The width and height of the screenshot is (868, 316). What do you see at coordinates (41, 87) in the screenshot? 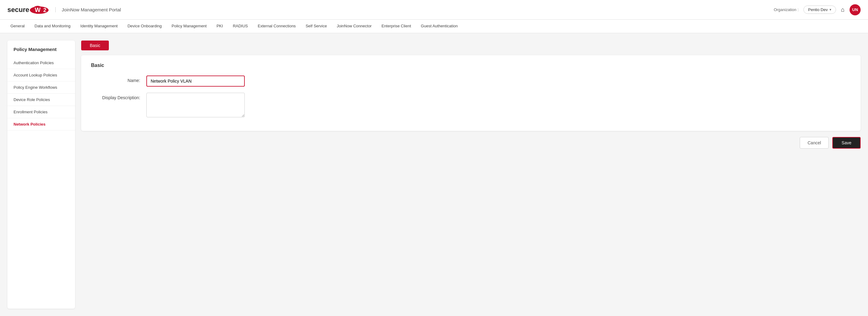
I see `sidebar-item-policy-engine: Policy Engine Workflows` at bounding box center [41, 87].